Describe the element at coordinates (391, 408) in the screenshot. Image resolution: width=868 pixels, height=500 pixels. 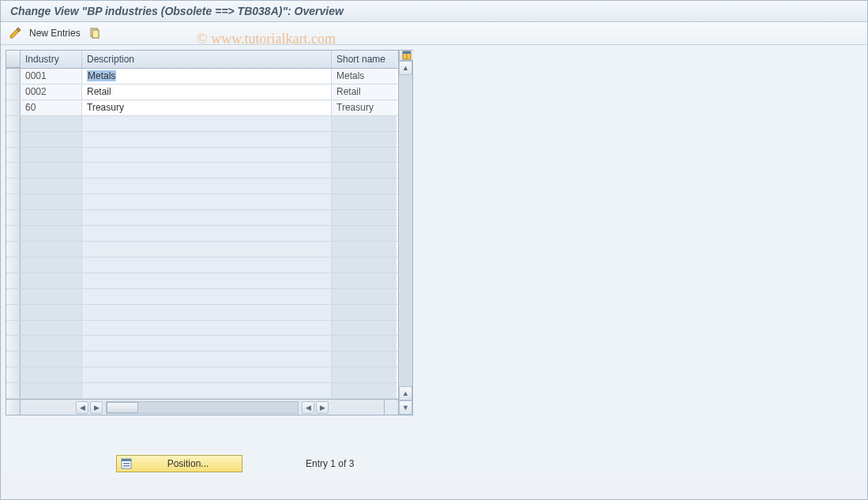
I see `scroll-corner` at that location.